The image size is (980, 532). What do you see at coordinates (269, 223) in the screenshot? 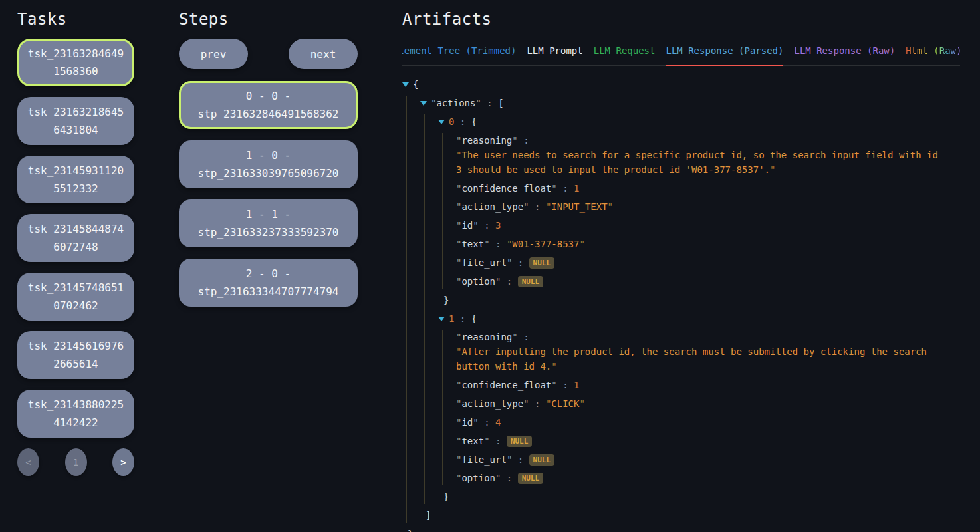
I see `step-item: 1 - 1 - stp_231633237333592370` at bounding box center [269, 223].